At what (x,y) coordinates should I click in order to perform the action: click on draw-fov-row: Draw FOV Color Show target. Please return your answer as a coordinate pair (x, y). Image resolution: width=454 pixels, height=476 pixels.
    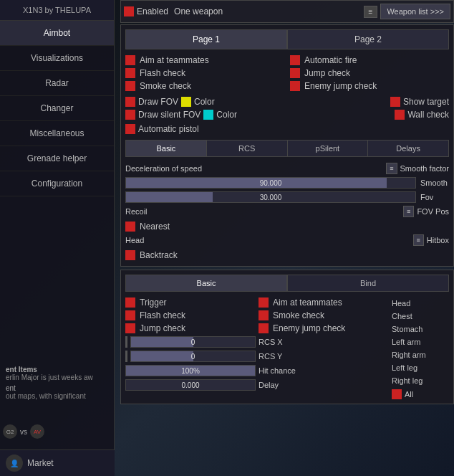
    Looking at the image, I should click on (287, 102).